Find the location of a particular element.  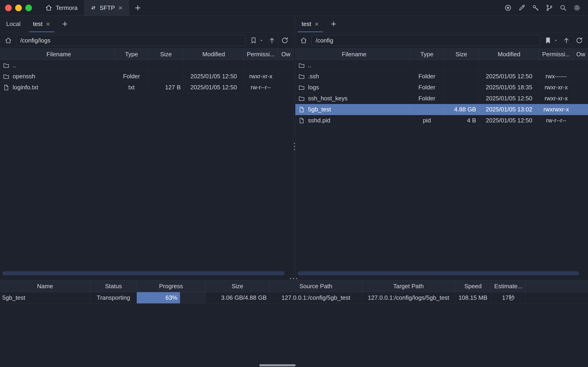

transfer-row: 5gb_test Transporting 63% 3.06 GB/4.88 G… is located at coordinates (294, 298).